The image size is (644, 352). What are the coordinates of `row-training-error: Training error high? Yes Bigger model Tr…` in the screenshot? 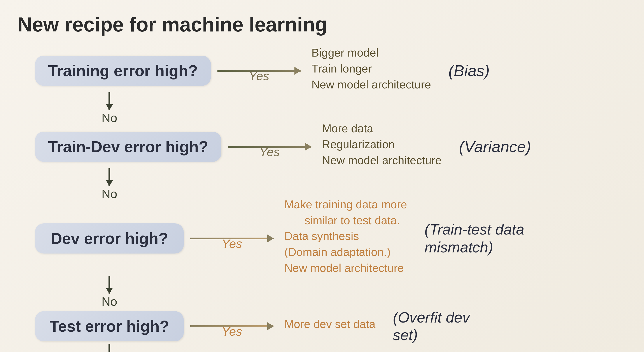 It's located at (331, 71).